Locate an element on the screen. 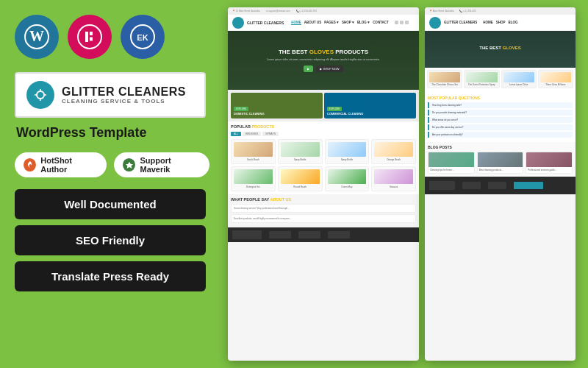  sc-side-nav-blog: BLOG is located at coordinates (513, 22).